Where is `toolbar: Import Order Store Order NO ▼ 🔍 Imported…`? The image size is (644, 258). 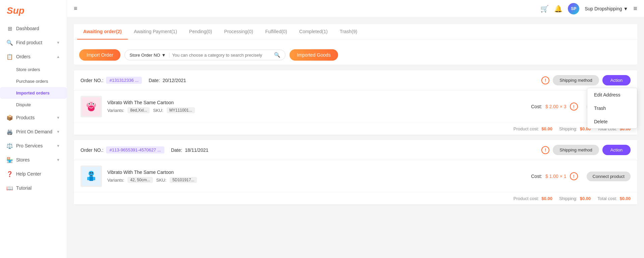
toolbar: Import Order Store Order NO ▼ 🔍 Imported… is located at coordinates (356, 55).